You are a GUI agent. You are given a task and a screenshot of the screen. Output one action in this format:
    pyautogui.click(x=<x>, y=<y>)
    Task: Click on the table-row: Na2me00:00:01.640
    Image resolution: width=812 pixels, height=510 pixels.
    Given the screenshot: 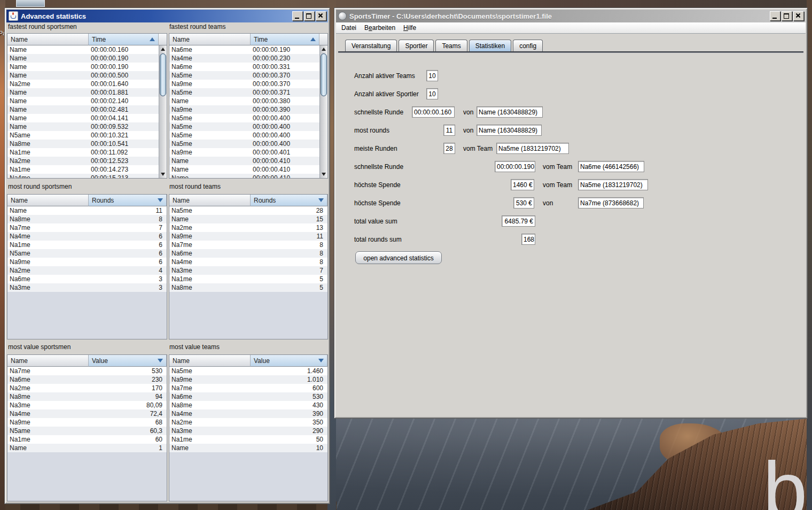 What is the action you would take?
    pyautogui.click(x=83, y=84)
    